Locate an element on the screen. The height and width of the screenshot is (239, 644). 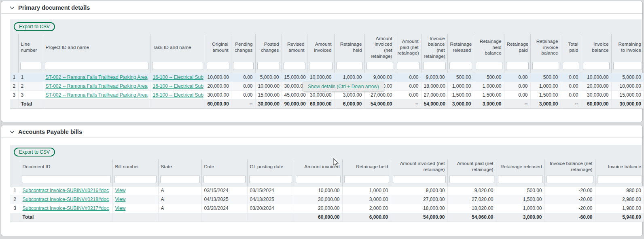
document-link: Subcontract Invoice-SUBINV#0217#doc is located at coordinates (66, 208).